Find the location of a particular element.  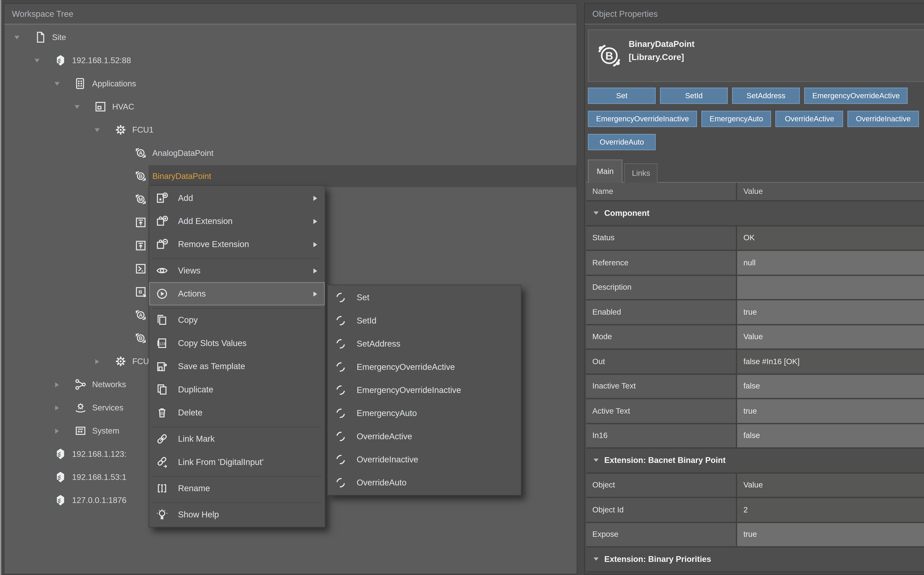

property-name: Mode is located at coordinates (661, 337).